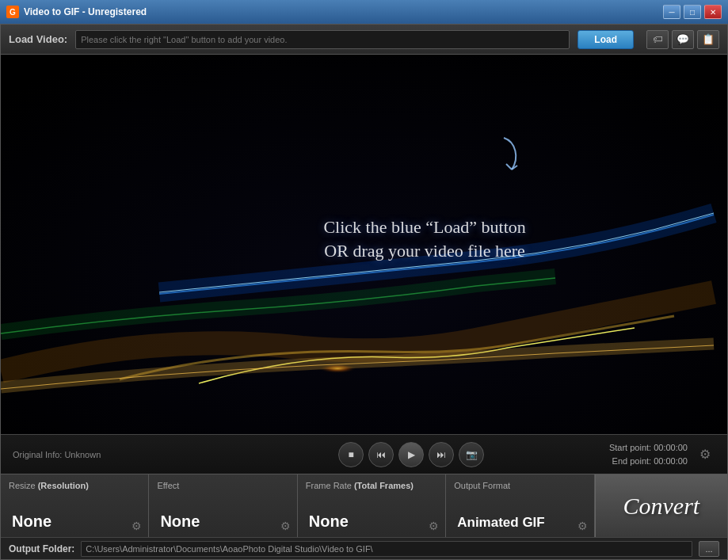 This screenshot has height=560, width=728. I want to click on load-button: Load, so click(605, 40).